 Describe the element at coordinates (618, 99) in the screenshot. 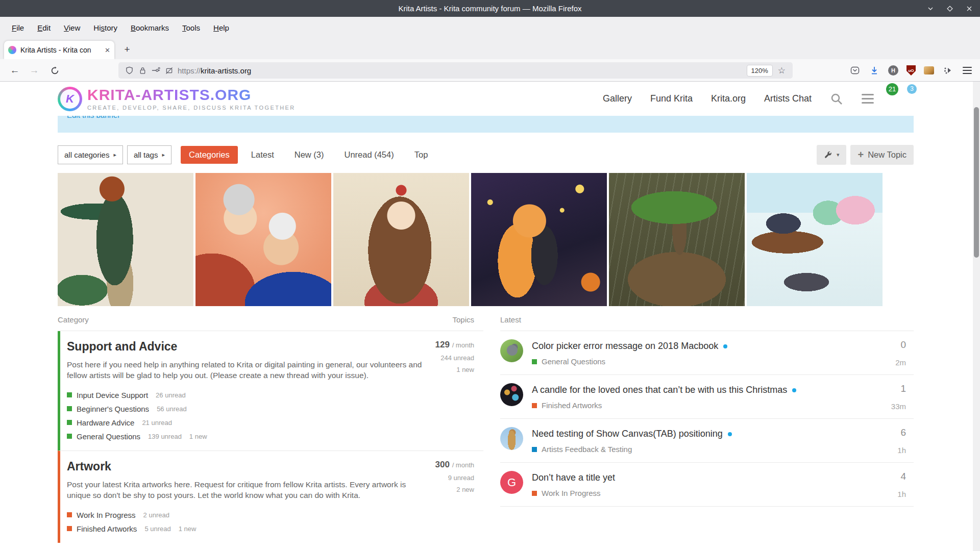

I see `nav-gallery: Gallery` at that location.